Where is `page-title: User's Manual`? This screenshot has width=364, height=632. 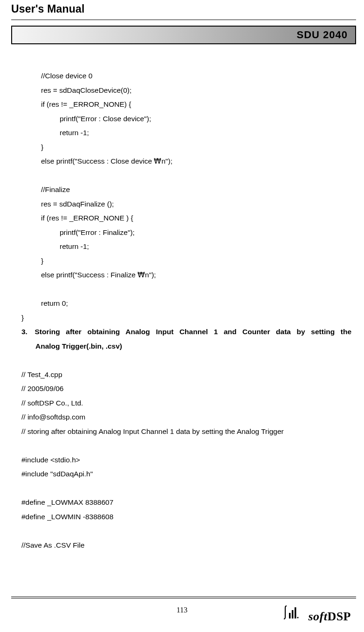
page-title: User's Manual is located at coordinates (48, 9).